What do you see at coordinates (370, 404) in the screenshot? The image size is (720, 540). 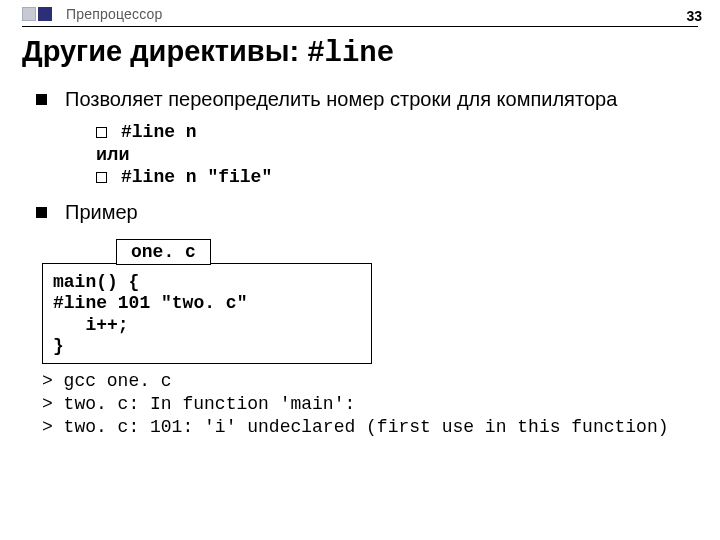 I see `terminal-output: > gcc one. c > two. c: In function 'main…` at bounding box center [370, 404].